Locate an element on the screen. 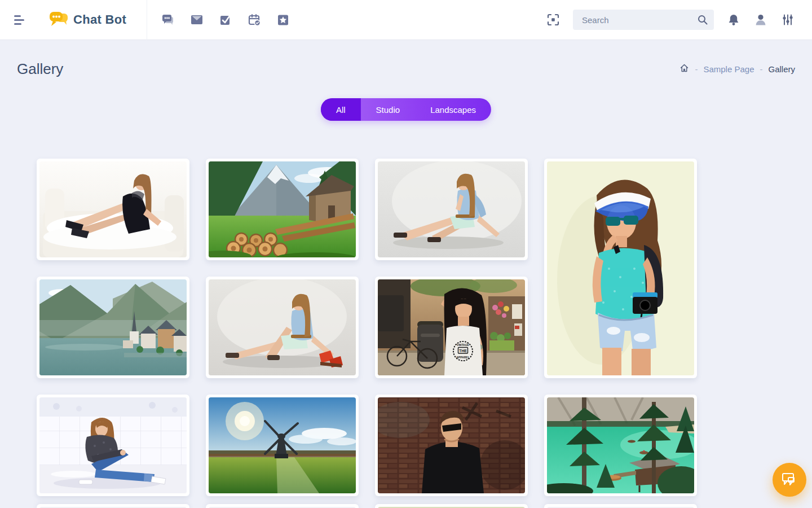  gallery-item-brick-wall-man is located at coordinates (451, 445).